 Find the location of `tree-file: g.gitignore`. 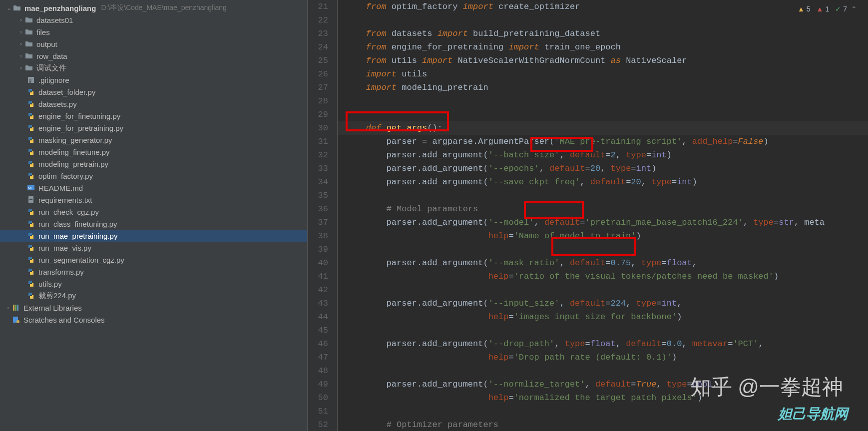

tree-file: g.gitignore is located at coordinates (154, 80).